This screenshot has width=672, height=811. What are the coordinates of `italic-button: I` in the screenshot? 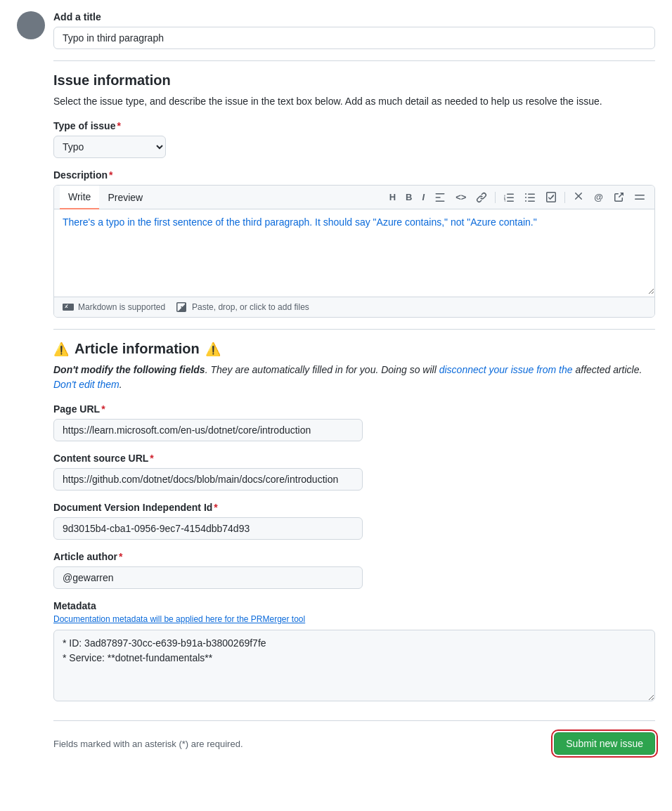 It's located at (424, 197).